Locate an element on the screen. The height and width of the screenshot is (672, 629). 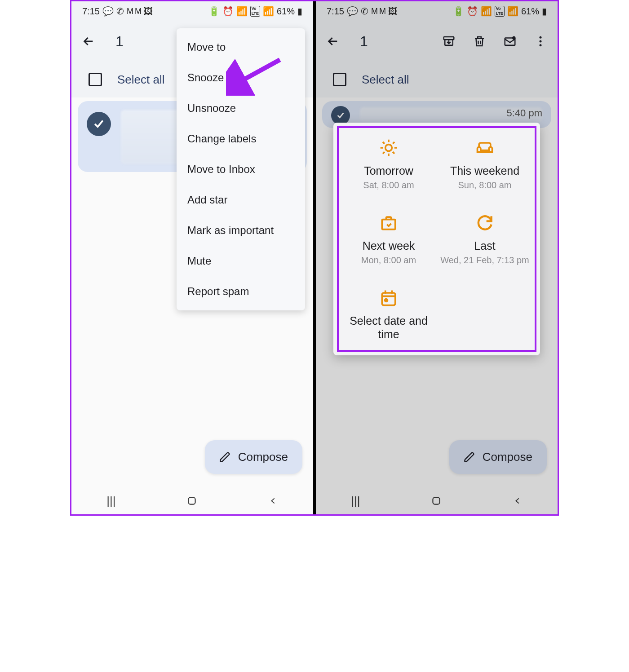
overflow-button is located at coordinates (540, 41).